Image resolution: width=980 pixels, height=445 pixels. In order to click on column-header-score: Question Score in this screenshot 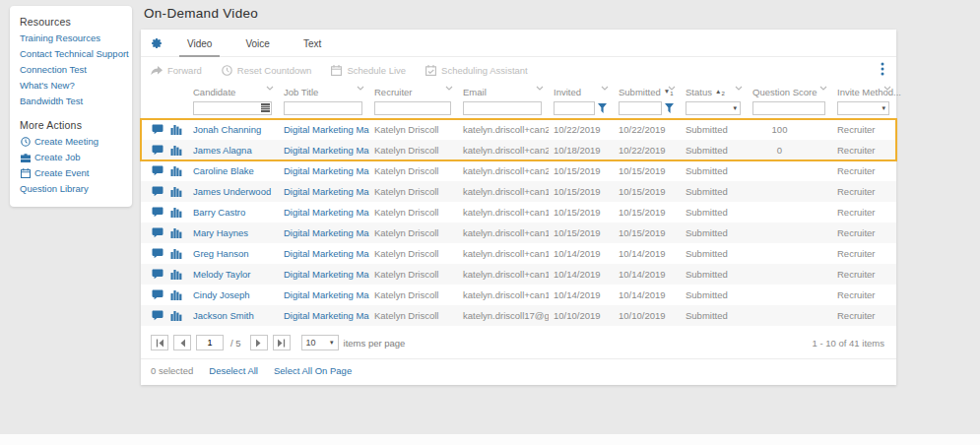, I will do `click(790, 93)`.